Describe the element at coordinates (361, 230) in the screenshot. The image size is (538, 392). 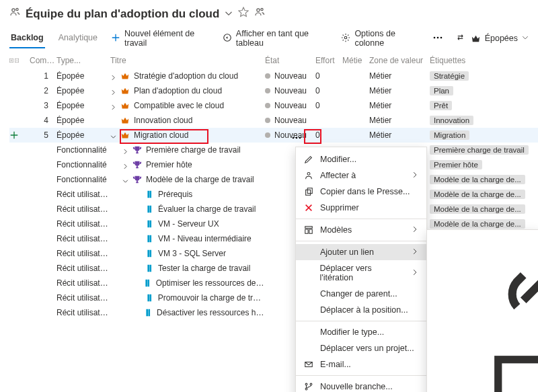
I see `menu-templates: Modèles` at that location.